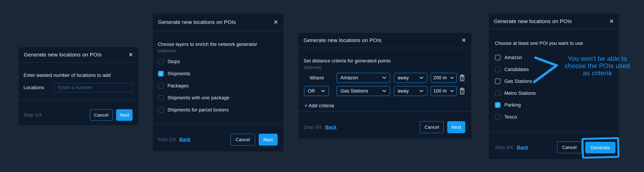  I want to click on checkbox-row-parking: ✓ Parking, so click(508, 105).